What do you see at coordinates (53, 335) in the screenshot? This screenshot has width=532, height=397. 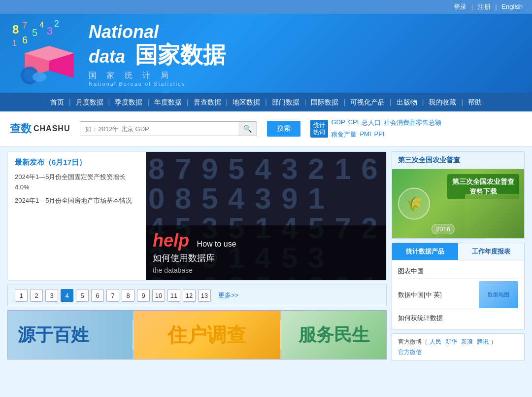 I see `banner-text-1: 源于百姓` at bounding box center [53, 335].